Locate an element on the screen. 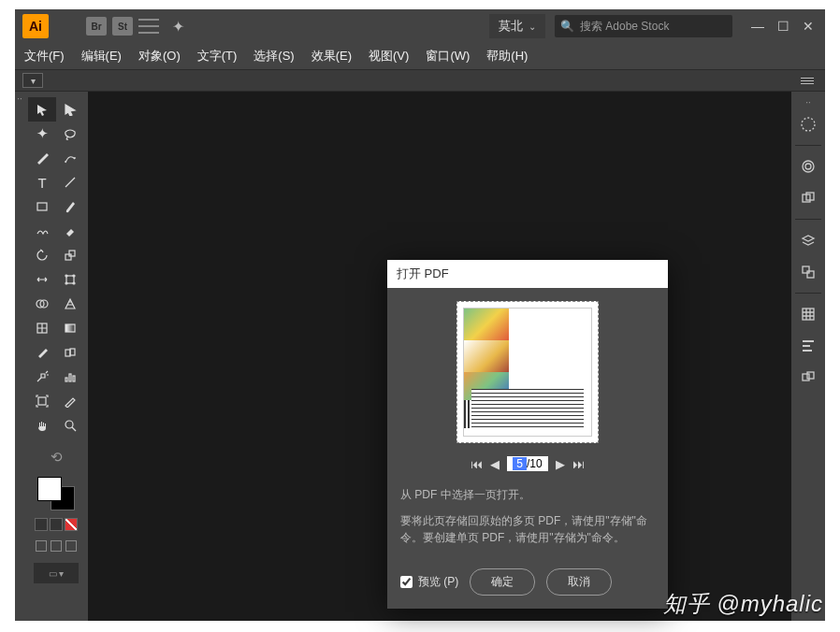  draw-behind is located at coordinates (56, 546).